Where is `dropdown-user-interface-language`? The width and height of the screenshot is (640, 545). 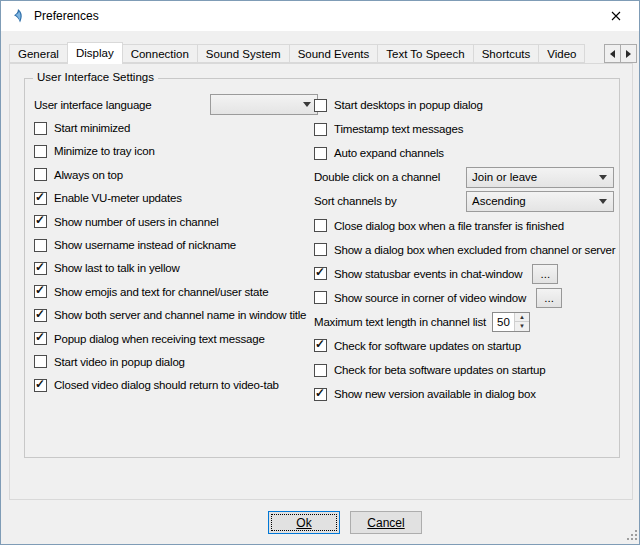 dropdown-user-interface-language is located at coordinates (264, 104).